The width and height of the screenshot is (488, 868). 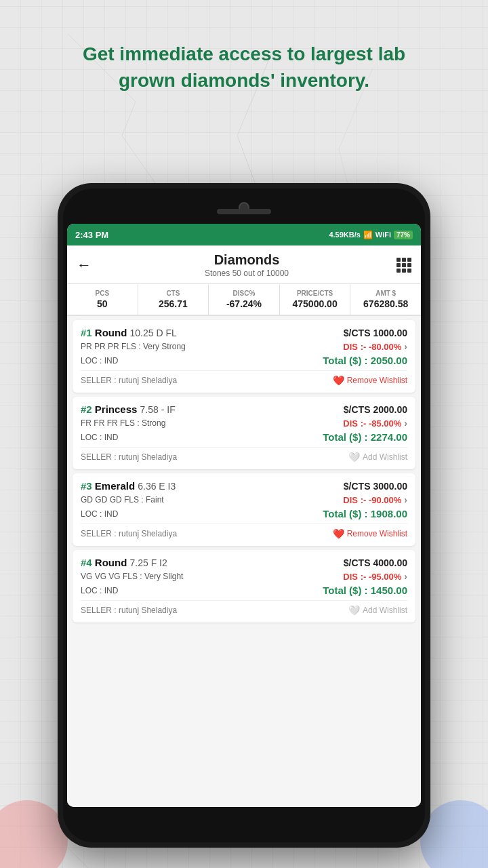 What do you see at coordinates (244, 304) in the screenshot?
I see `stat-value: -67.24%` at bounding box center [244, 304].